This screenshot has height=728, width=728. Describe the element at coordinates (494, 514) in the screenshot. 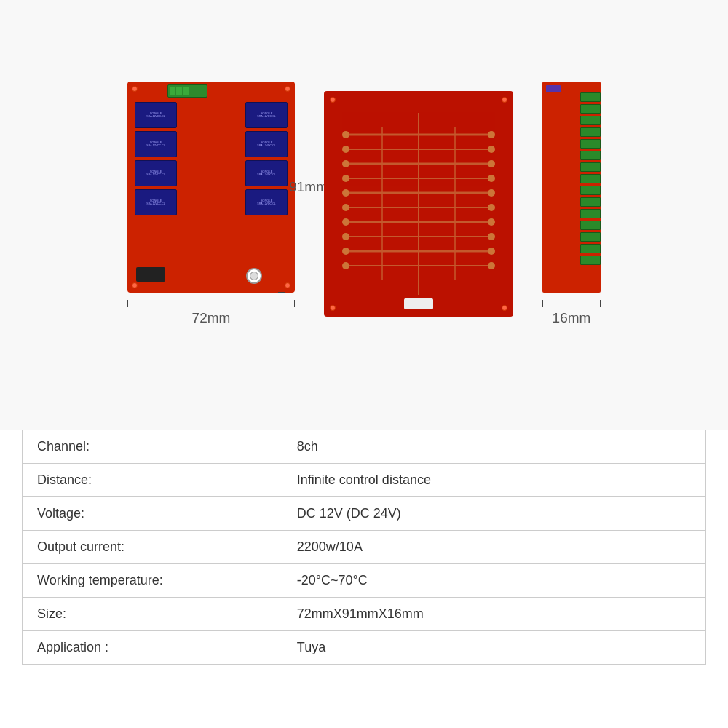

I see `spec-value: DC 12V (DC 24V)` at that location.